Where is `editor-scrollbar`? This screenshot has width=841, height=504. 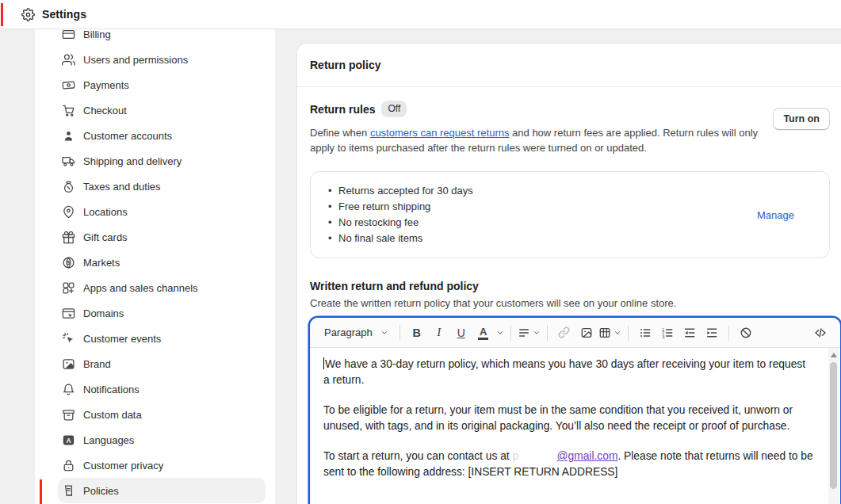 editor-scrollbar is located at coordinates (834, 426).